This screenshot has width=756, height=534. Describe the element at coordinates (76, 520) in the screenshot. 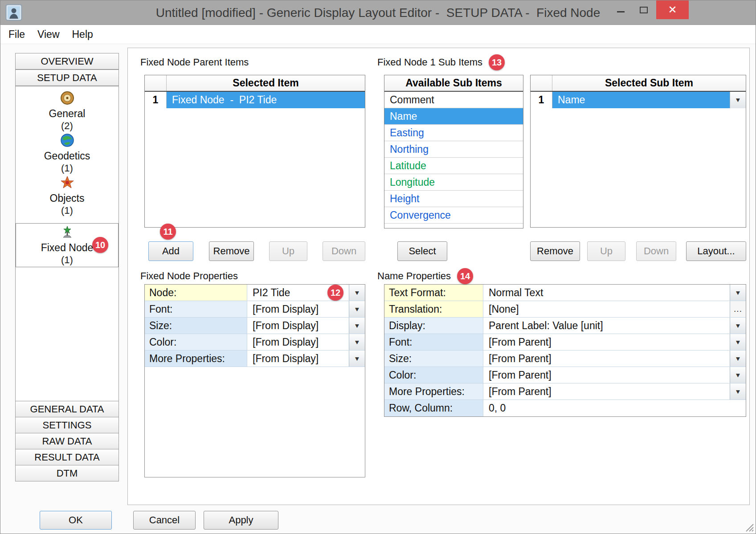

I see `ok-button: OK` at that location.